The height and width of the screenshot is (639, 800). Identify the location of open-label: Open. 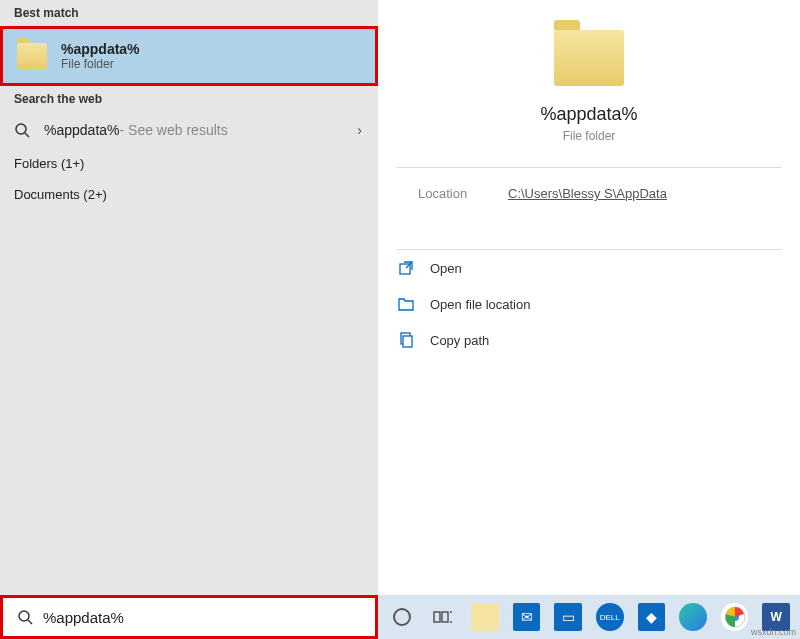
(446, 268).